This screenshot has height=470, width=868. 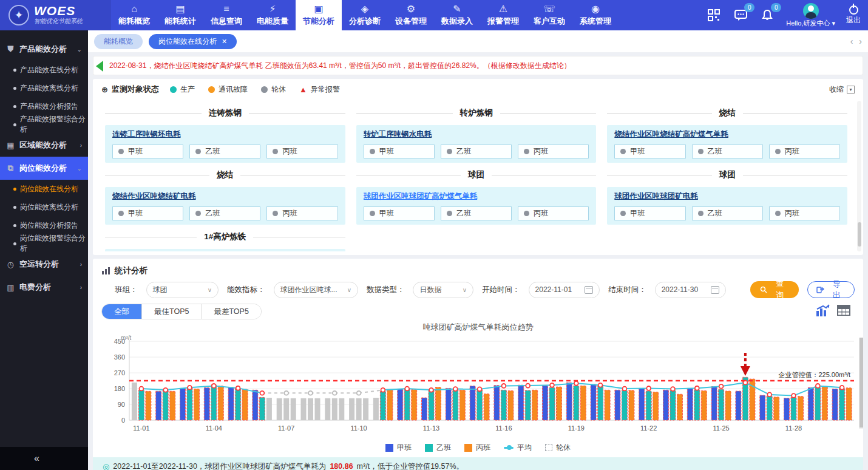 What do you see at coordinates (44, 189) in the screenshot?
I see `sidebar-subitem-post-online: 岗位能效在线分析` at bounding box center [44, 189].